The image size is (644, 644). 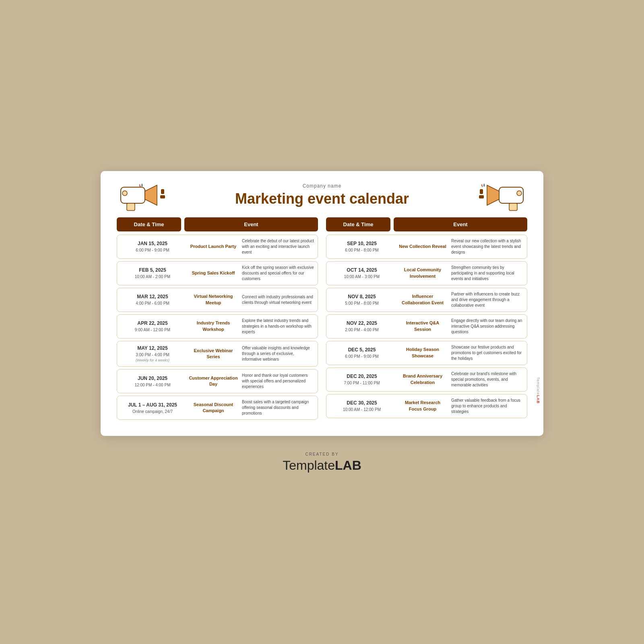 What do you see at coordinates (213, 326) in the screenshot?
I see `event-name: Industry Trends Workshop` at bounding box center [213, 326].